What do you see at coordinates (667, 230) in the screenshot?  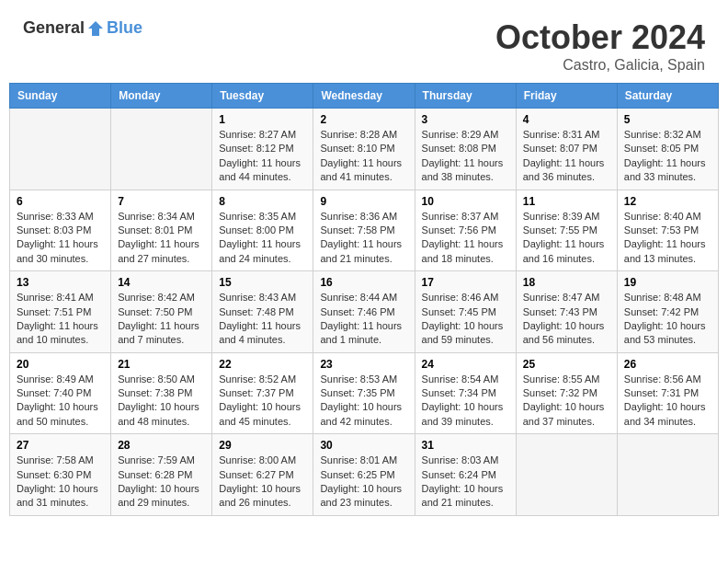 I see `calendar-cell: 12Sunrise: 8:40 AMSunset: 7:53 PMDayligh…` at bounding box center [667, 230].